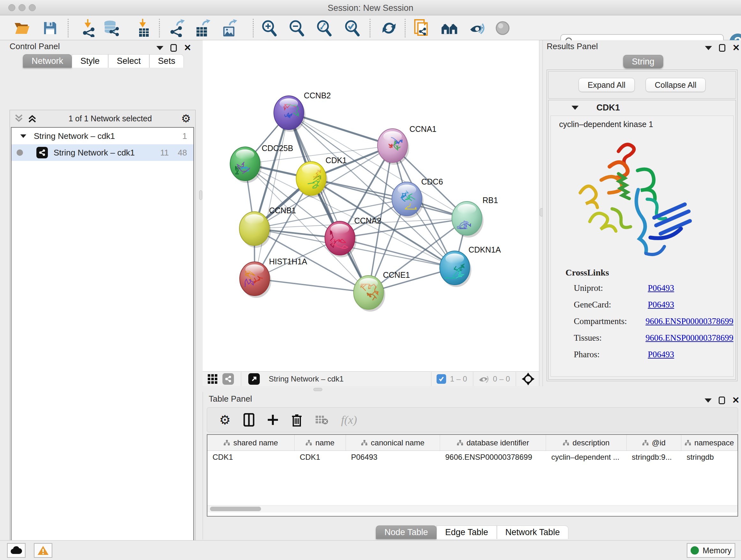 The width and height of the screenshot is (741, 560). I want to click on export-table-icon, so click(203, 28).